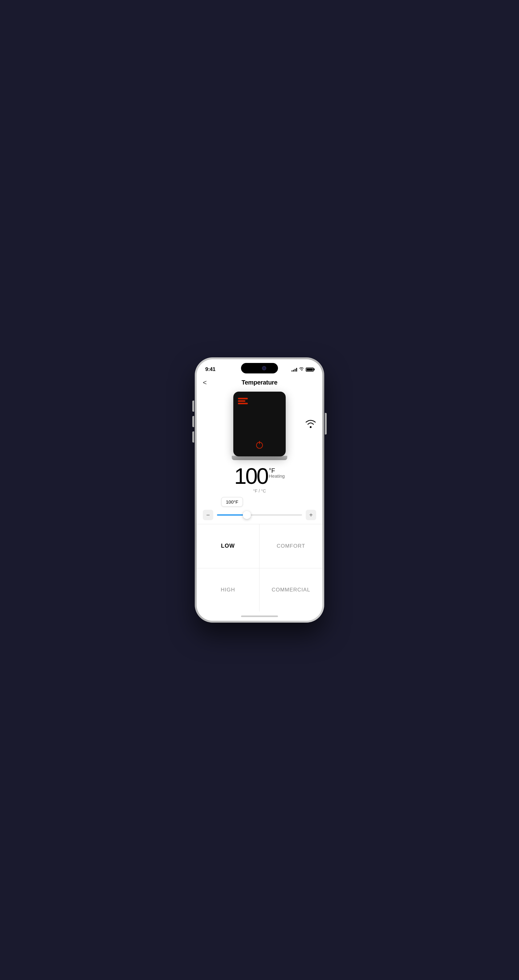  Describe the element at coordinates (259, 458) in the screenshot. I see `device-base` at that location.